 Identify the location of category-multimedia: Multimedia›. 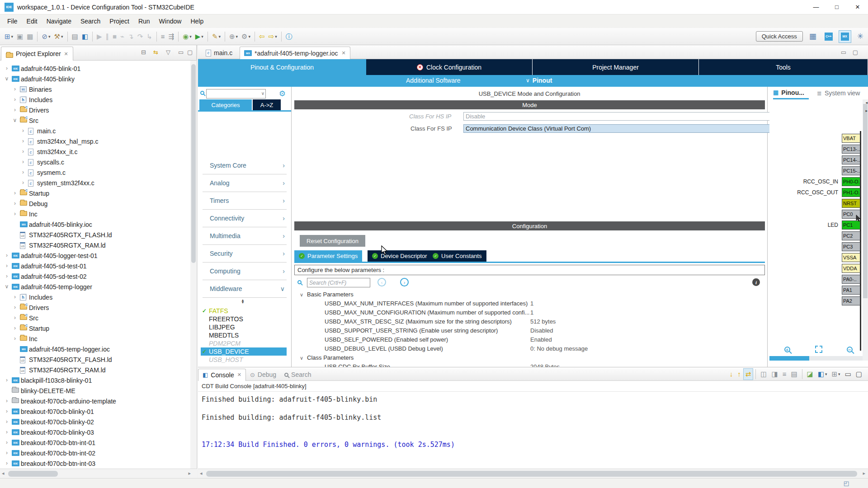
(245, 236).